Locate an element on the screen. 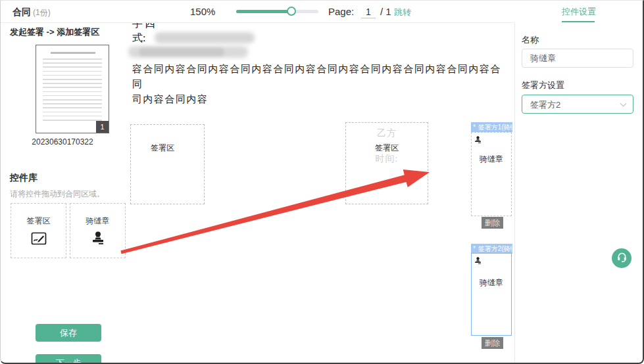 This screenshot has width=644, height=364. paragraph-line: 司内容合同内容 is located at coordinates (318, 100).